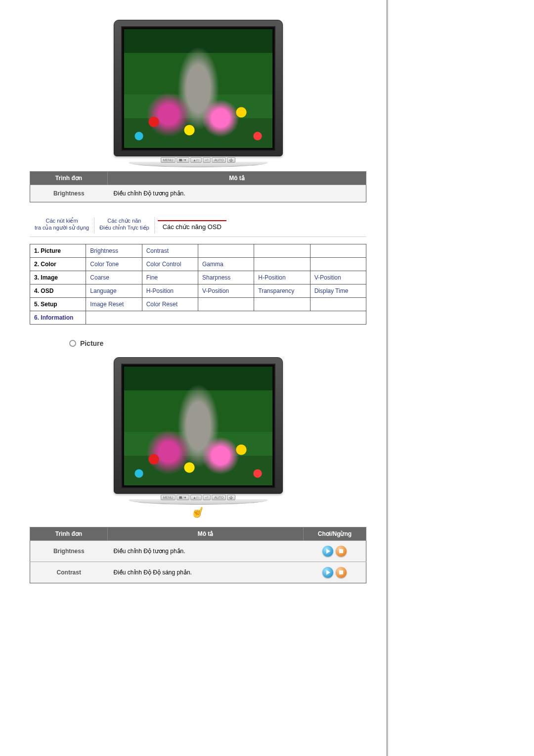 The image size is (534, 756). I want to click on link-color-tone: Color Tone, so click(104, 264).